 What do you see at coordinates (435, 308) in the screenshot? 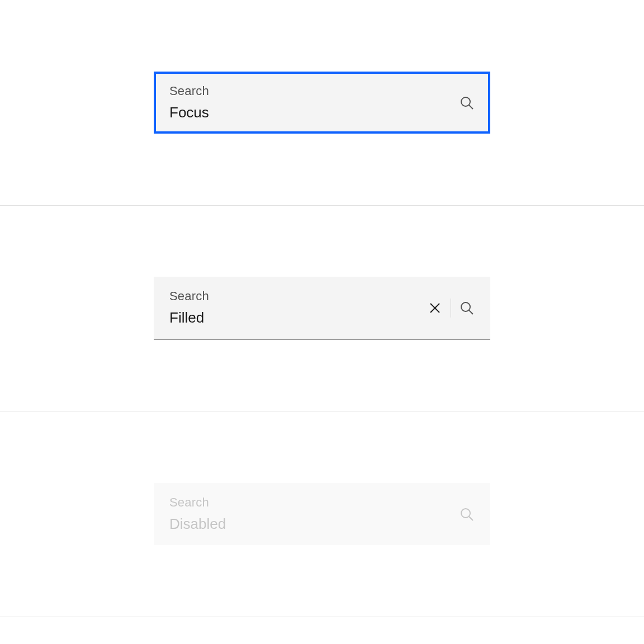
I see `clear-icon` at bounding box center [435, 308].